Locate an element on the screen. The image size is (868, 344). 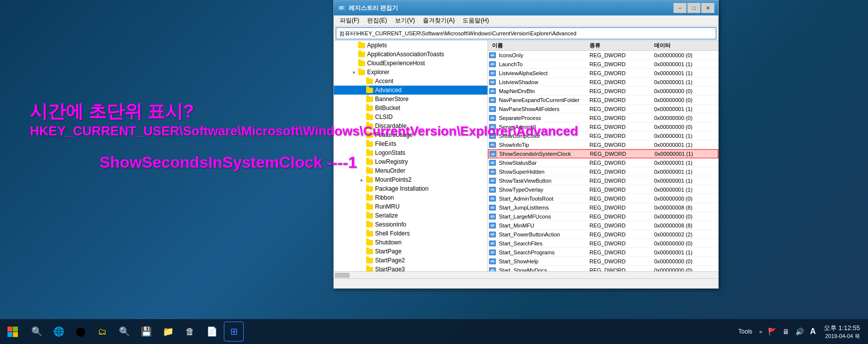
tree-item: SessionInfo is located at coordinates (411, 225).